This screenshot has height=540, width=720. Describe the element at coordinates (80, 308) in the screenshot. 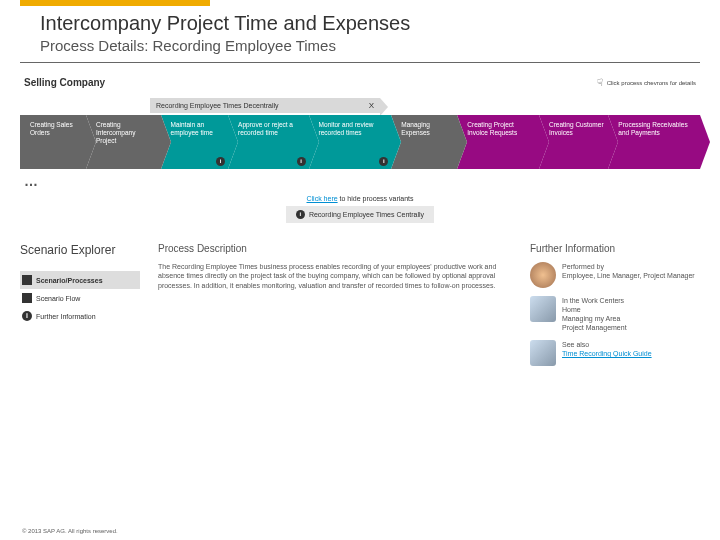

I see `scenario-explorer: Scenario Explorer Scenario/ProcessesScen…` at that location.